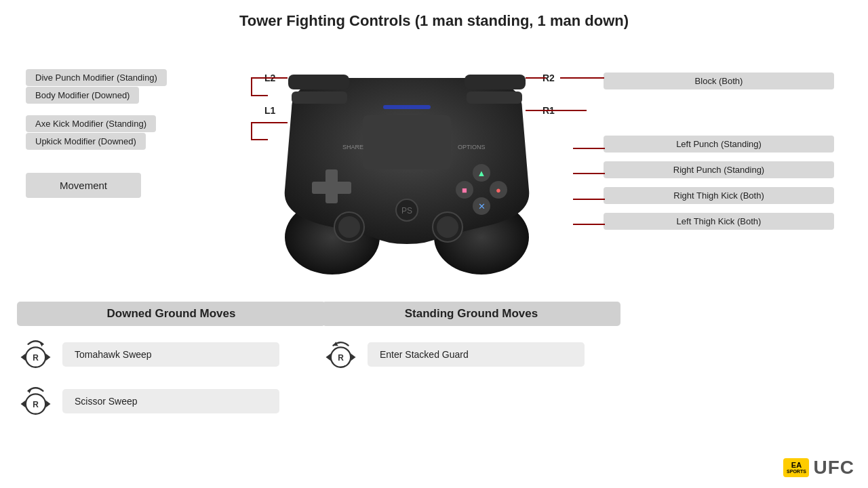 This screenshot has width=868, height=488. Describe the element at coordinates (471, 338) in the screenshot. I see `standing-section: Standing Ground Moves R Enter Stacked Gu…` at that location.